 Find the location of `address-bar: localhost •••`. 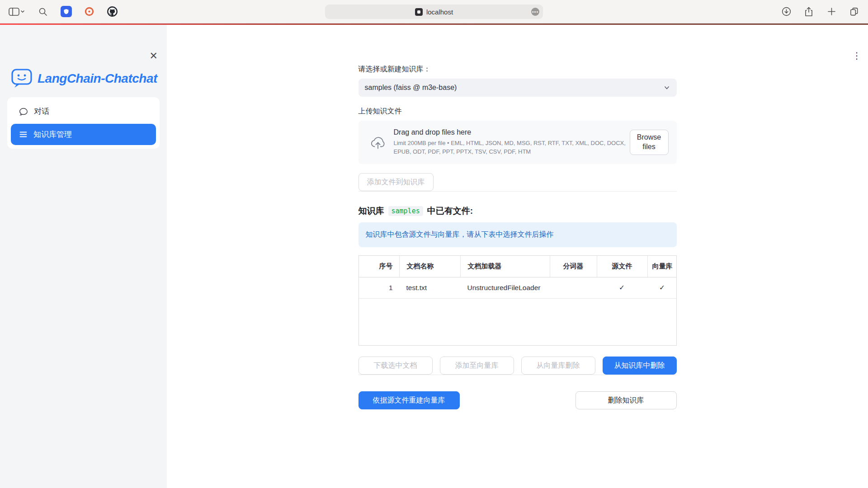

address-bar: localhost ••• is located at coordinates (434, 12).